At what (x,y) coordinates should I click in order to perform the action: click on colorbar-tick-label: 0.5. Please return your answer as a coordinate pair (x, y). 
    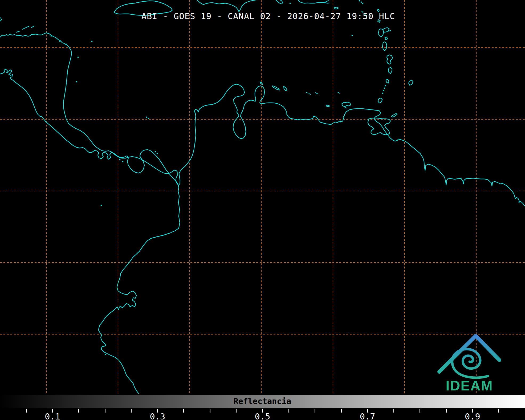
    Looking at the image, I should click on (263, 416).